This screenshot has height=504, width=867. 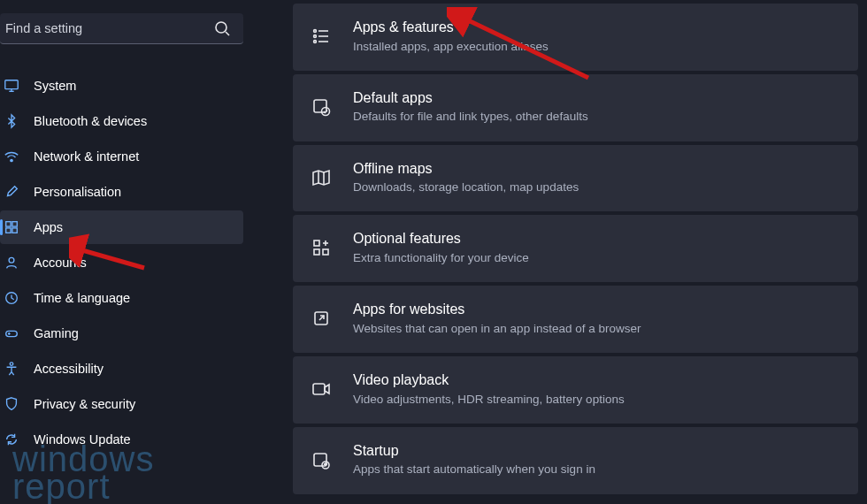 What do you see at coordinates (122, 298) in the screenshot?
I see `sidebar-item-time-language: Time & language` at bounding box center [122, 298].